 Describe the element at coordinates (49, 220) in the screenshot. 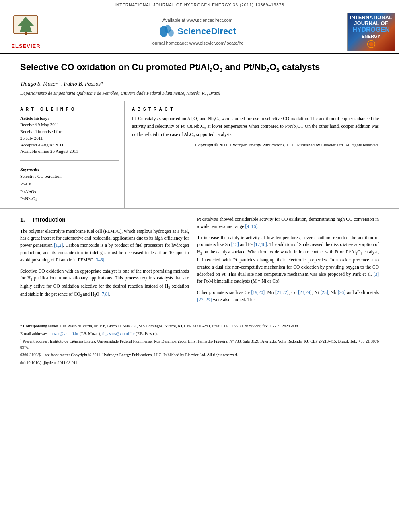

I see `section1-heading: Introduction` at that location.